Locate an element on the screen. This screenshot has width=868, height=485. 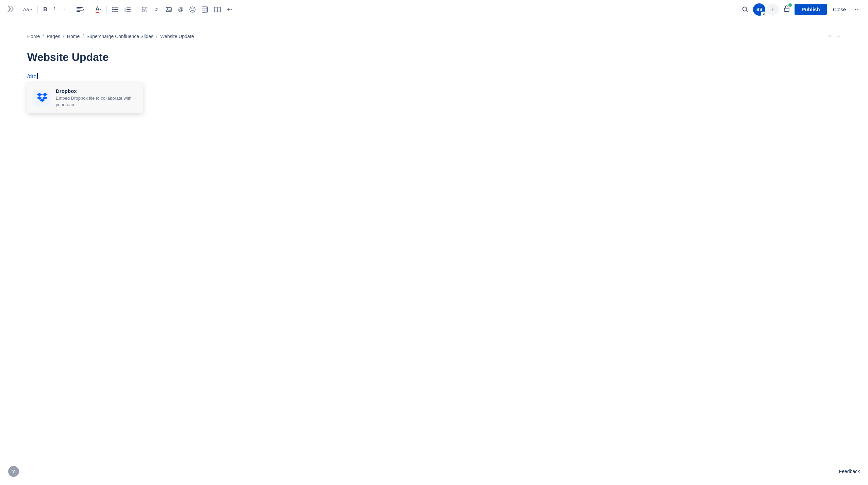
user-avatar: BS B is located at coordinates (759, 10).